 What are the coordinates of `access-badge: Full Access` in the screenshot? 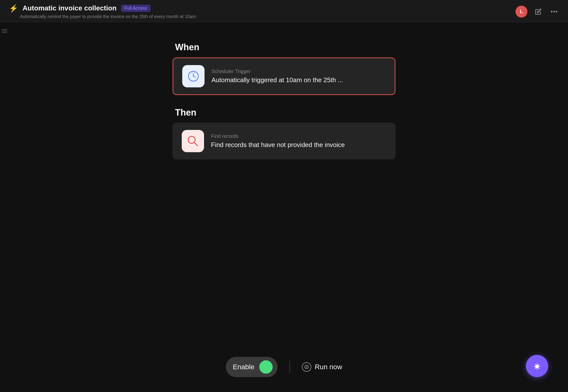 It's located at (136, 8).